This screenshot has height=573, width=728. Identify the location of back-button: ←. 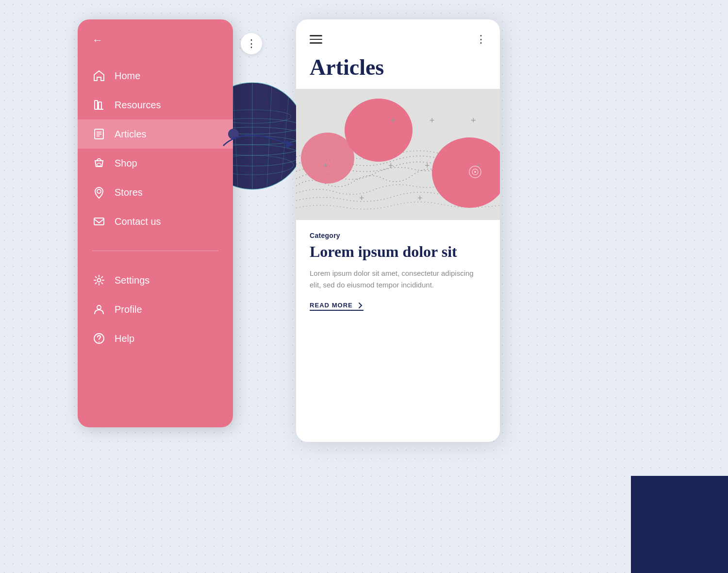
(98, 40).